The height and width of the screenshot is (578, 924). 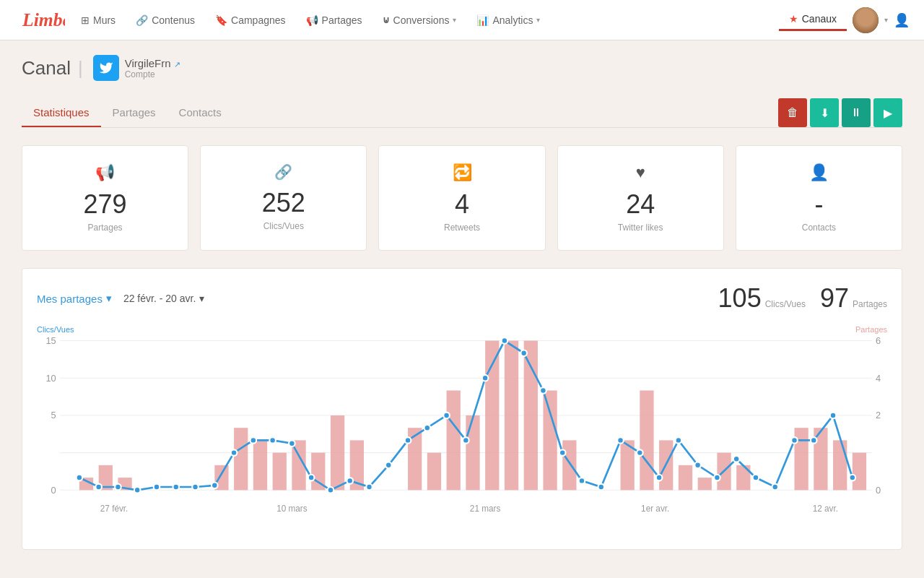 What do you see at coordinates (462, 20) in the screenshot?
I see `navbar: Limber ⊞ Murs 🔗 Contenus 🔖 Campagnes 📢 P…` at bounding box center [462, 20].